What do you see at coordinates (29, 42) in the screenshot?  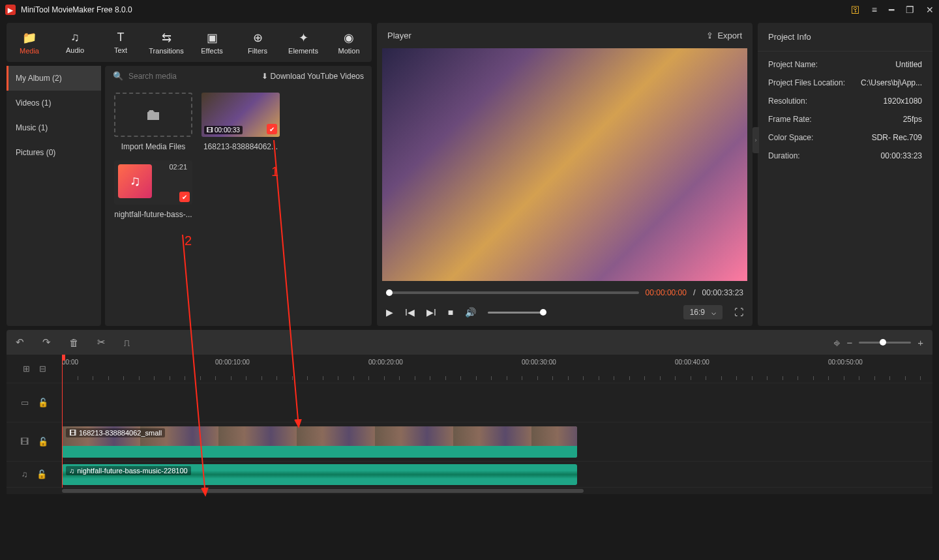 I see `tab-media: 📁Media` at bounding box center [29, 42].